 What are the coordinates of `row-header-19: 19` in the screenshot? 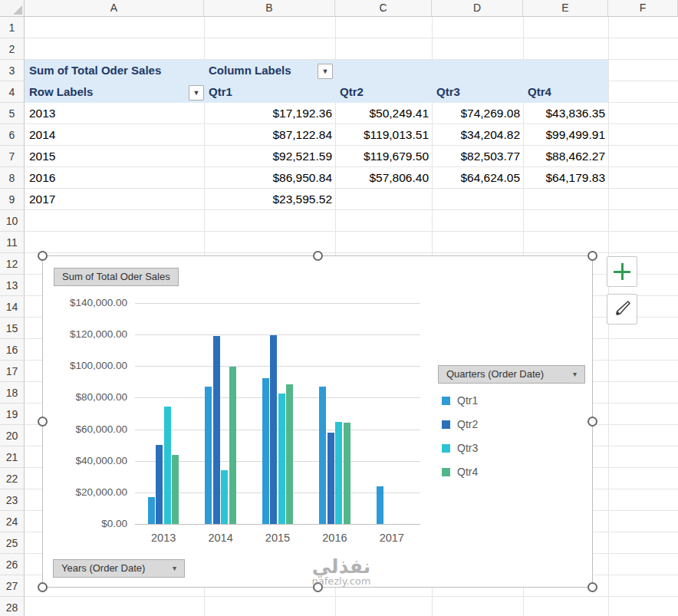 It's located at (12, 414).